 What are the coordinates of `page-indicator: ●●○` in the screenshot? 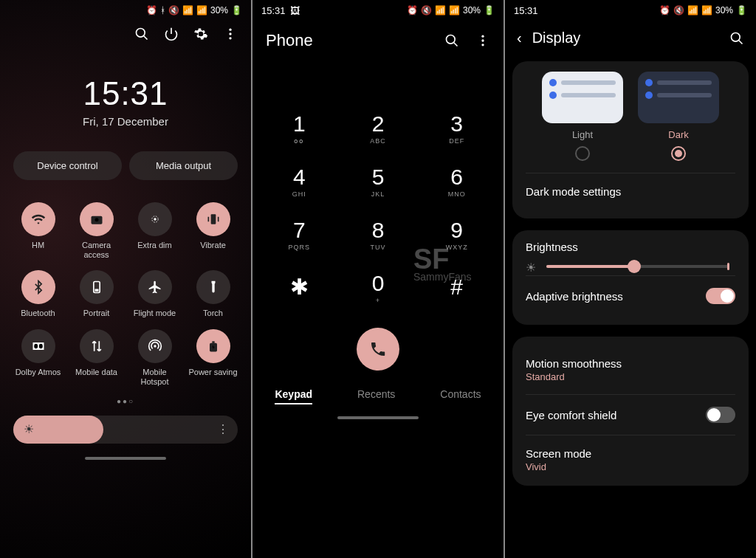 It's located at (126, 402).